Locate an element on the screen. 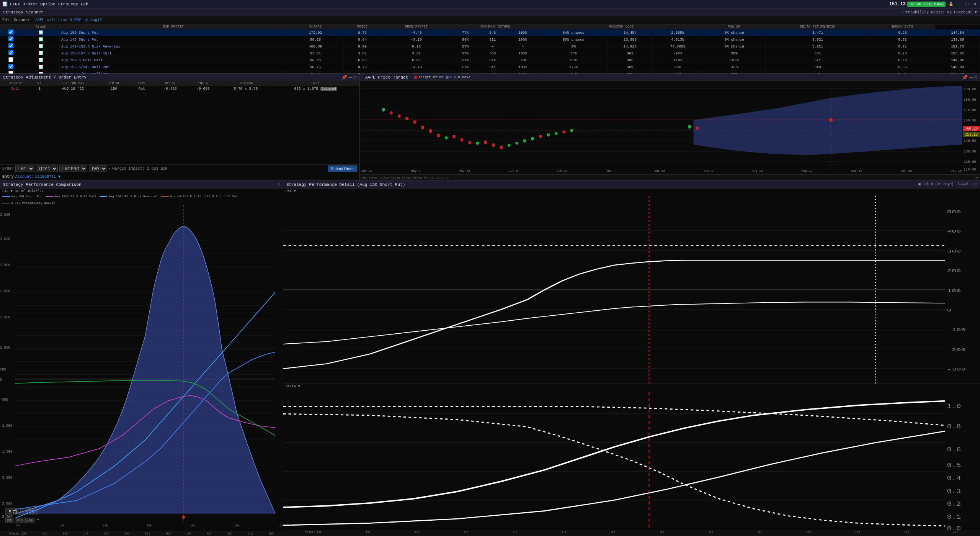  strategy-row: 📊 Aug 150 Short Put 172.92 0.76 -4.45 77… is located at coordinates (490, 33).